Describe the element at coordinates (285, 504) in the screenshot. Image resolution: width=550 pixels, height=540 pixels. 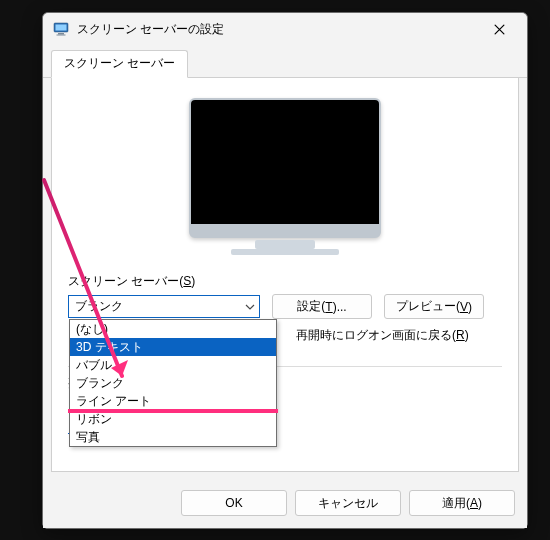
I see `dialog-button-bar: OK キャンセル 適用(A)` at that location.